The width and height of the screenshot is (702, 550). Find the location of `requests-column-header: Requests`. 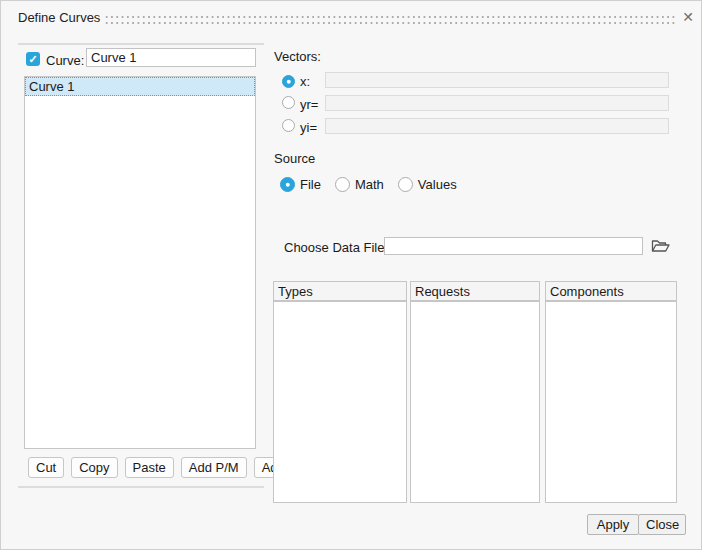

requests-column-header: Requests is located at coordinates (475, 291).